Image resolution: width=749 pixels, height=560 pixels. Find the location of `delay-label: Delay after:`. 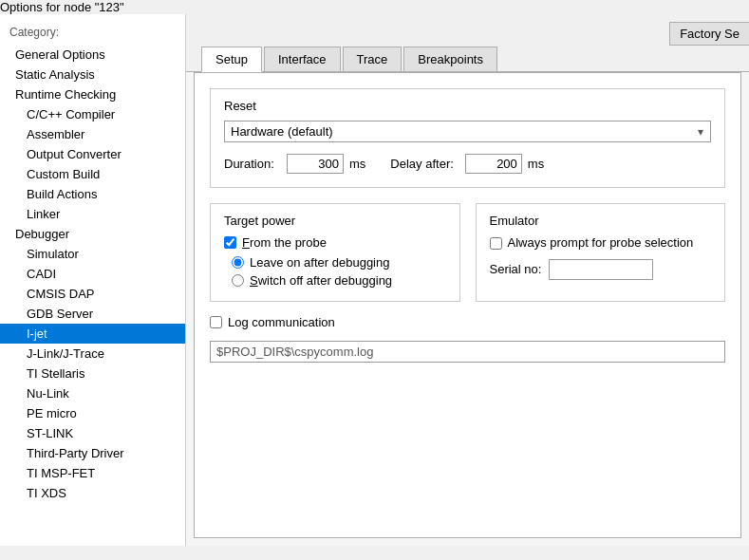

delay-label: Delay after: is located at coordinates (421, 163).